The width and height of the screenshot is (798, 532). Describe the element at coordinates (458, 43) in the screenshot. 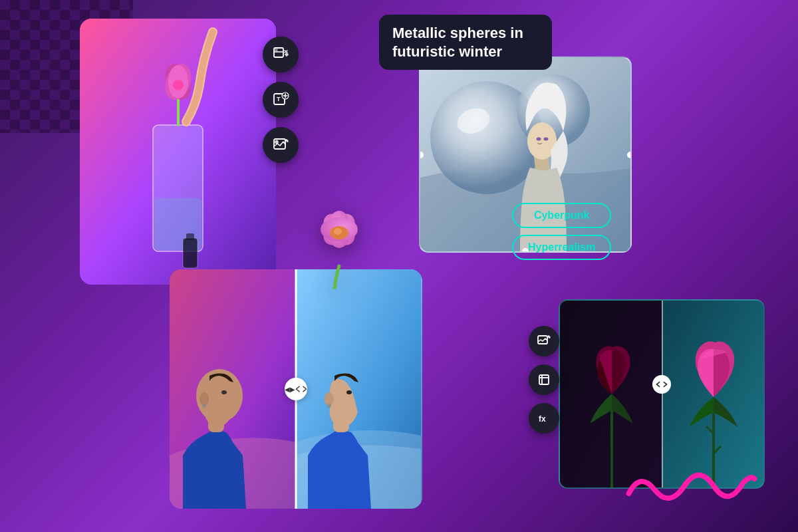

I see `prompt-text: Metallic spheres in futuristic winter` at that location.